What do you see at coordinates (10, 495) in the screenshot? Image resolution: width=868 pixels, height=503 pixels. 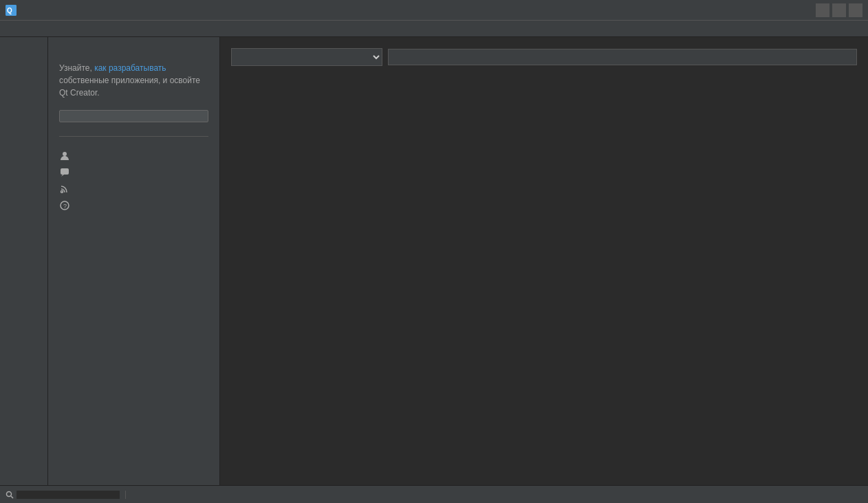 I see `search-icon` at bounding box center [10, 495].